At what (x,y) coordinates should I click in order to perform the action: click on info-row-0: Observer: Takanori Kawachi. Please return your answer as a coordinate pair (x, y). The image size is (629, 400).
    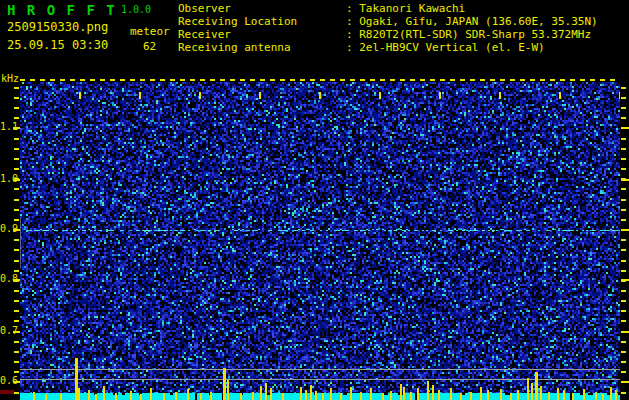
    Looking at the image, I should click on (388, 8).